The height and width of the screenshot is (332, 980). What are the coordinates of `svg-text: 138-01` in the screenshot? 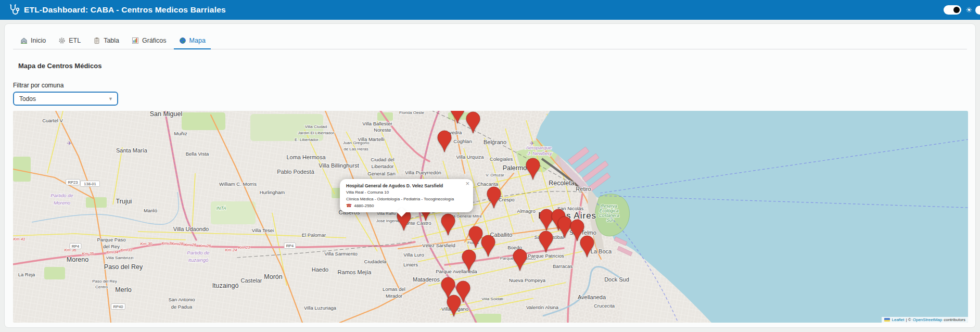 It's located at (90, 184).